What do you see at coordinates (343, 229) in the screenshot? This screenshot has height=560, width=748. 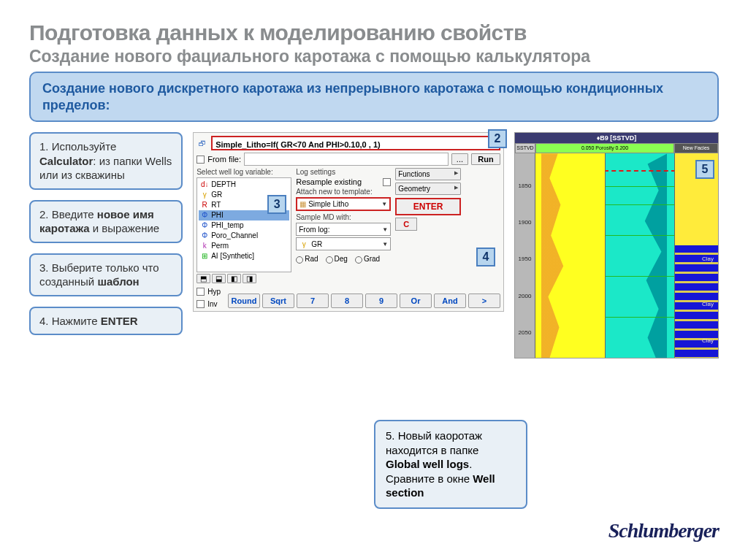 I see `from-log-select: From log: ▼` at bounding box center [343, 229].